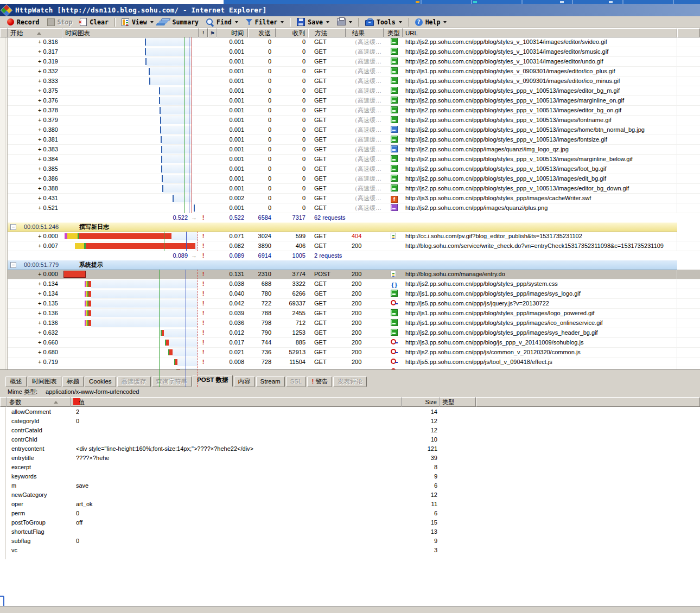 The width and height of the screenshot is (700, 613). Describe the element at coordinates (350, 550) in the screenshot. I see `param-row: vc3` at that location.